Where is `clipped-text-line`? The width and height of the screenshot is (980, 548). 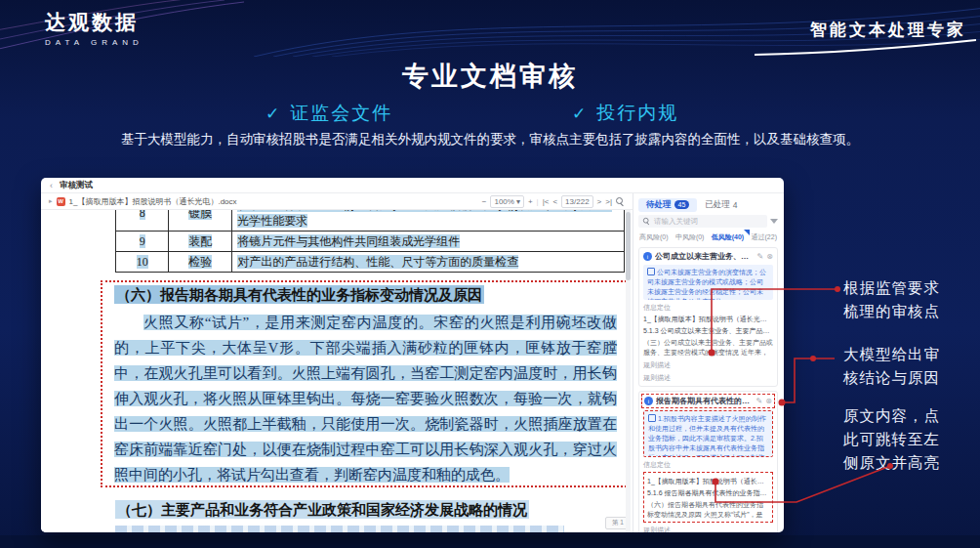
clipped-text-line is located at coordinates (340, 529).